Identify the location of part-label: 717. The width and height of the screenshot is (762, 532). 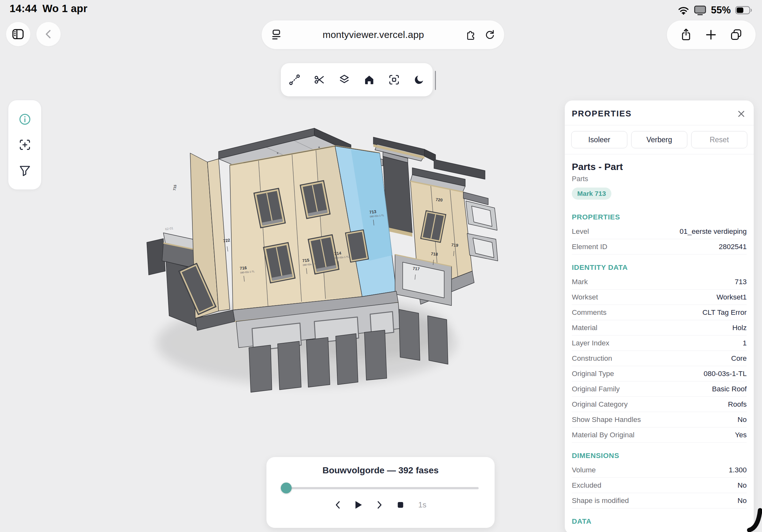
(416, 269).